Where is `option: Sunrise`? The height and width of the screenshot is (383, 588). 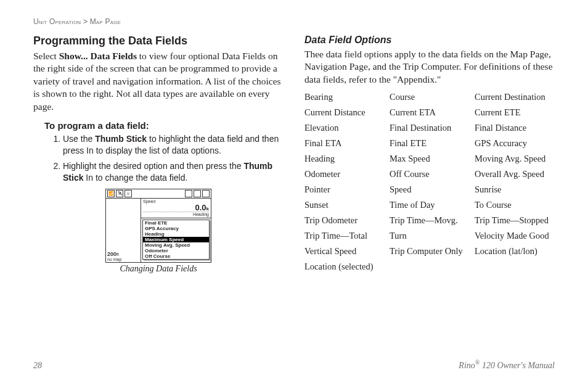
option: Sunrise is located at coordinates (515, 190).